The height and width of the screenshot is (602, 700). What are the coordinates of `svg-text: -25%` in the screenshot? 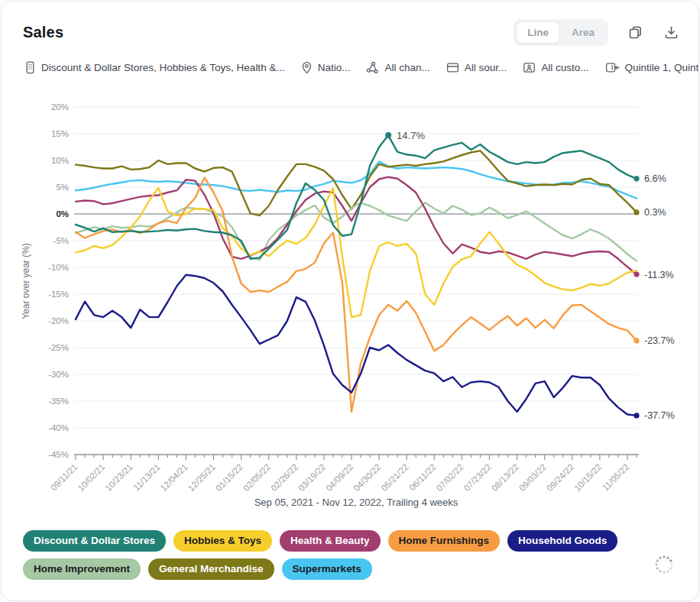 It's located at (58, 348).